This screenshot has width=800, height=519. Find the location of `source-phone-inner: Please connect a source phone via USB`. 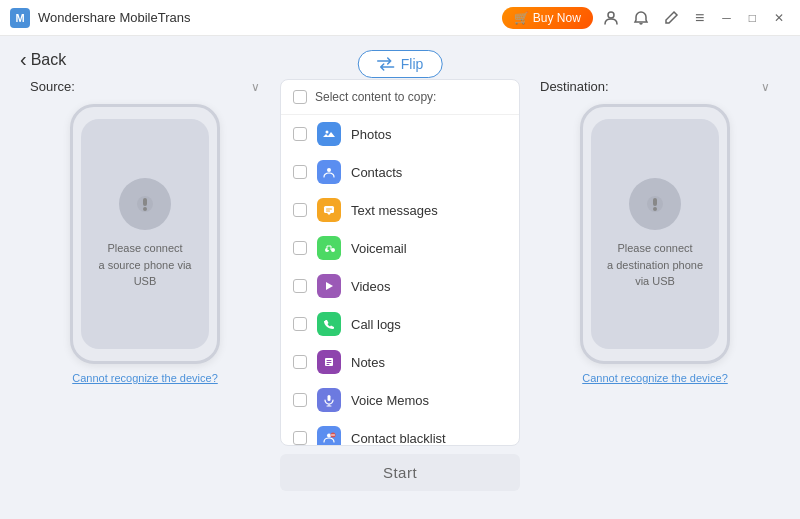

source-phone-inner: Please connect a source phone via USB is located at coordinates (145, 234).